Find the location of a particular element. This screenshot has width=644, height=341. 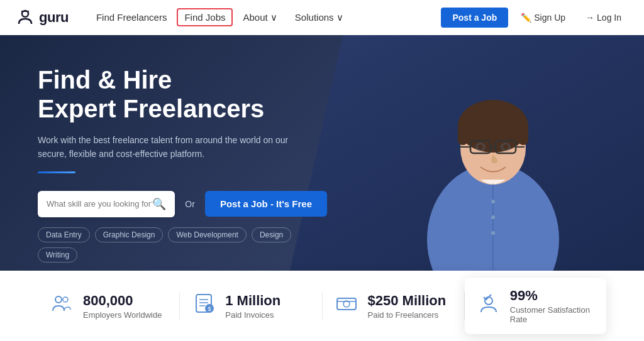

navbar: guru Find Freelancers Find Jobs About ∨ … is located at coordinates (322, 18).